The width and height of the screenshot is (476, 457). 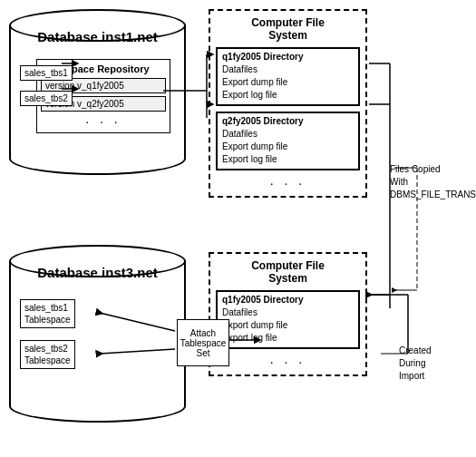 I want to click on bottom-db-title: Database inst3.net, so click(x=98, y=272).